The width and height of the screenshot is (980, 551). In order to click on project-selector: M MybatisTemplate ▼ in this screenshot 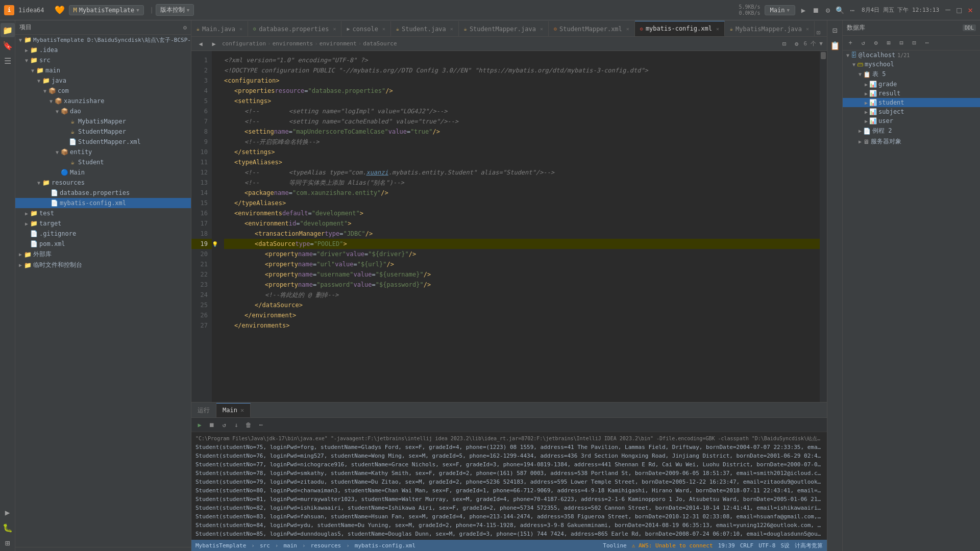, I will do `click(106, 10)`.